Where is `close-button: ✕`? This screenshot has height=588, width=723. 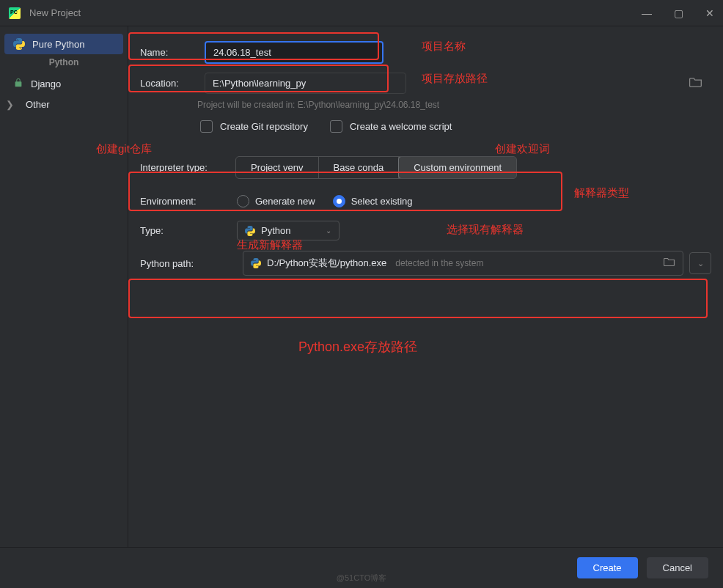
close-button: ✕ is located at coordinates (710, 13).